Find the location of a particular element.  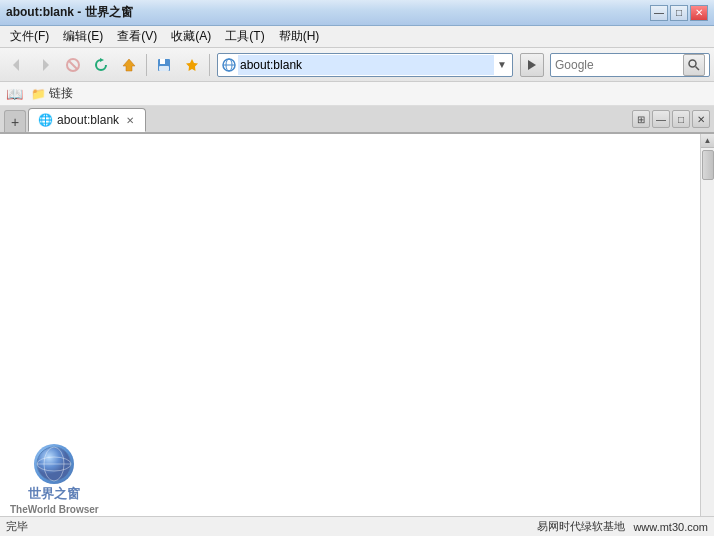

status-right: 易网时代绿软基地 www.mt30.com is located at coordinates (622, 526).